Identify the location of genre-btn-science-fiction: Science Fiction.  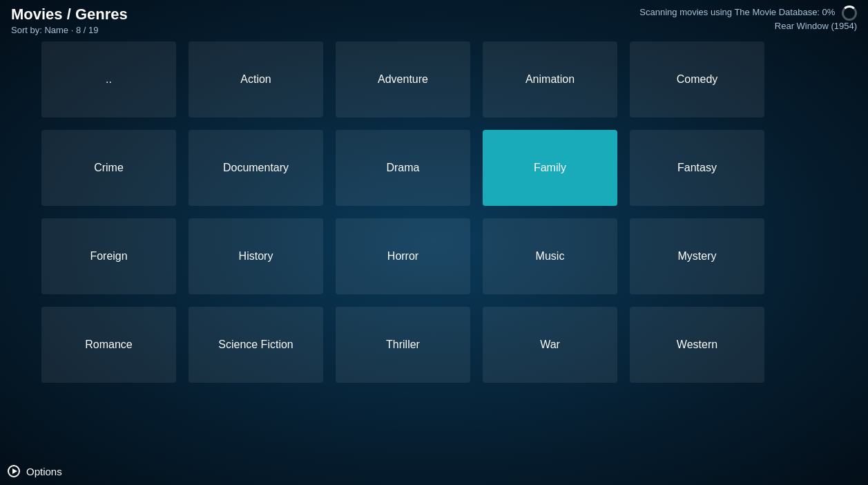
(255, 345).